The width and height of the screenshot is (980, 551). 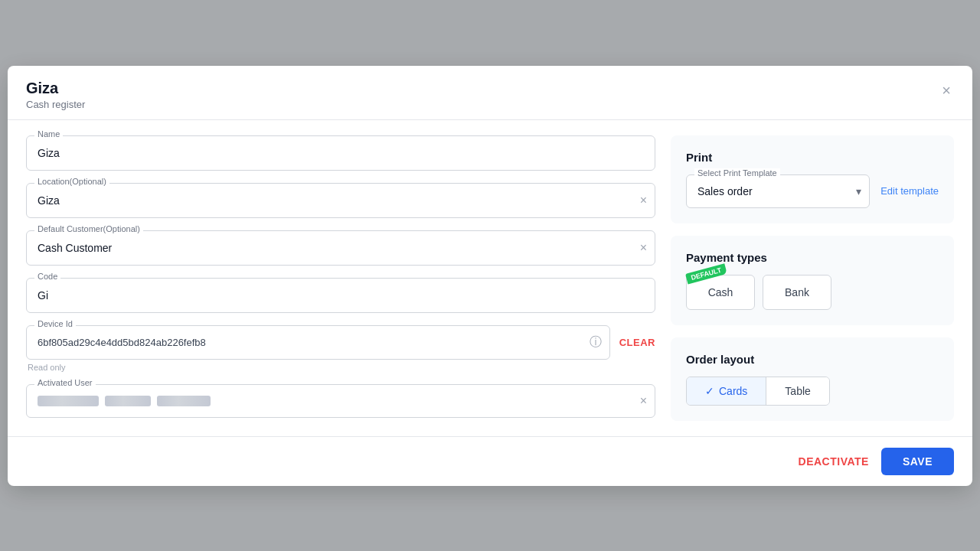 What do you see at coordinates (596, 343) in the screenshot?
I see `device-id-info-icon: ⓘ` at bounding box center [596, 343].